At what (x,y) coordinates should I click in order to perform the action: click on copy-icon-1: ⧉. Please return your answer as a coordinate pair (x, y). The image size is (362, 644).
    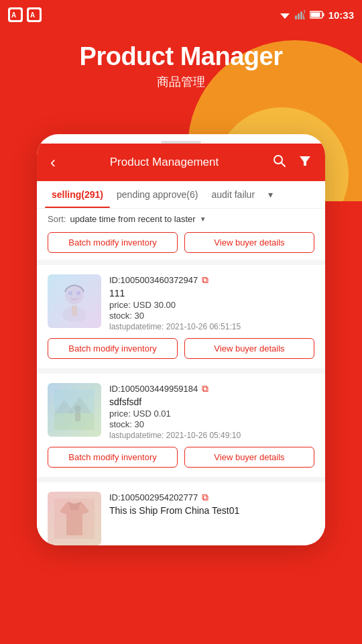
    Looking at the image, I should click on (205, 280).